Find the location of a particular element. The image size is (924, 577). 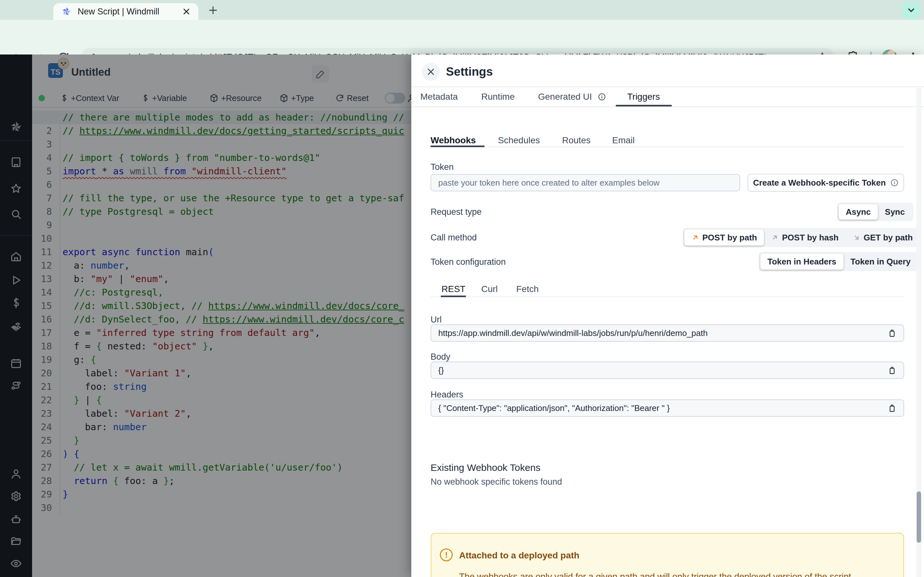

request-type-async: Async is located at coordinates (858, 212).